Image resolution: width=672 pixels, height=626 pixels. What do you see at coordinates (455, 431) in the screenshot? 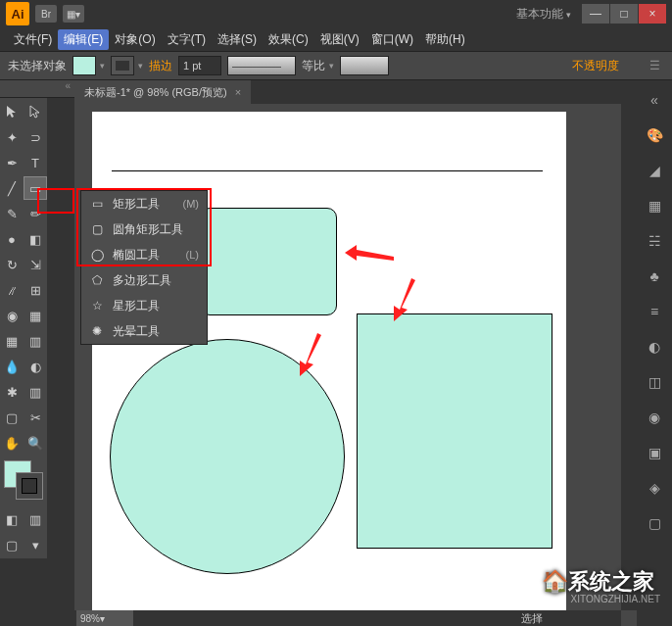
I see `shape-rectangle` at bounding box center [455, 431].